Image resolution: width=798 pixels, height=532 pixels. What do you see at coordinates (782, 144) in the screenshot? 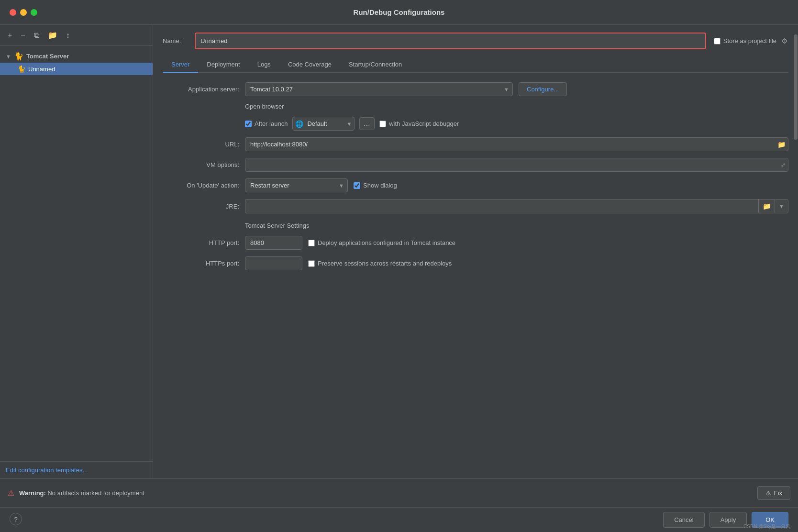
I see `url-folder-icon: 📁` at bounding box center [782, 144].